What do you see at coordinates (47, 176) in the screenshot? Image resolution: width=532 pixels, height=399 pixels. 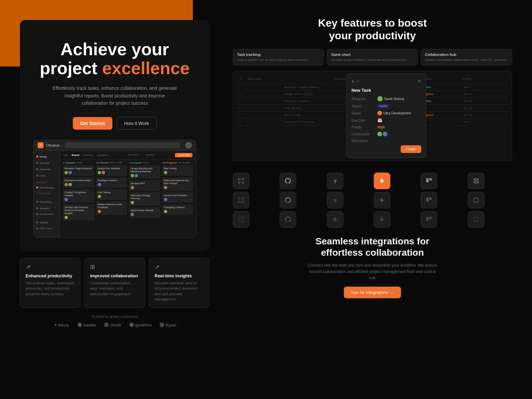 I see `nav-chat: Chat` at bounding box center [47, 176].